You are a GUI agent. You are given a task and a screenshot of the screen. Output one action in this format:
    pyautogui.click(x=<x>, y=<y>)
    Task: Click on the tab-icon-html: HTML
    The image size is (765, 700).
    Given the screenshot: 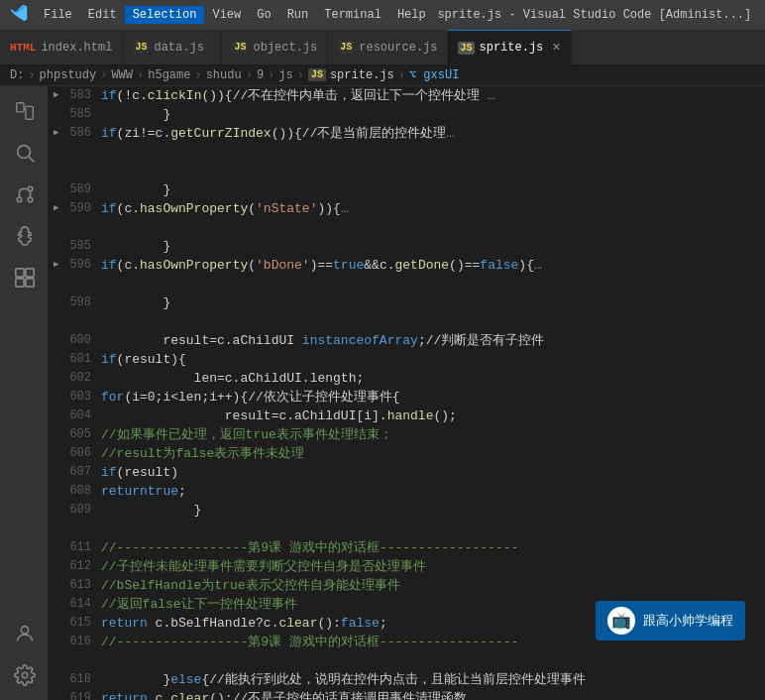 What is the action you would take?
    pyautogui.click(x=23, y=48)
    